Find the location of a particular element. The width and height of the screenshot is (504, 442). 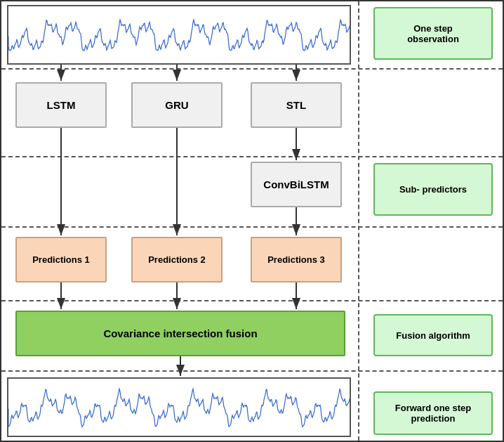

label-fusion-algorithm: Fusion algorithm is located at coordinates (433, 335).